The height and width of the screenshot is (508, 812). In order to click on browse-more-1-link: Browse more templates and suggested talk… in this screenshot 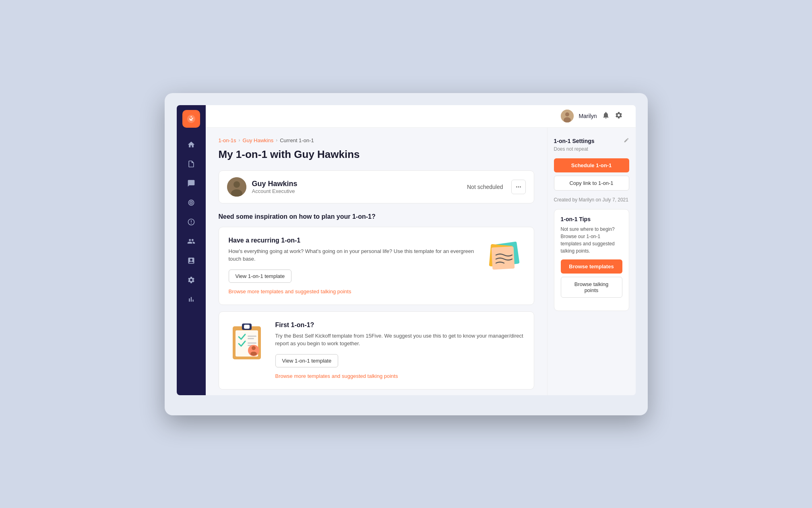, I will do `click(290, 292)`.